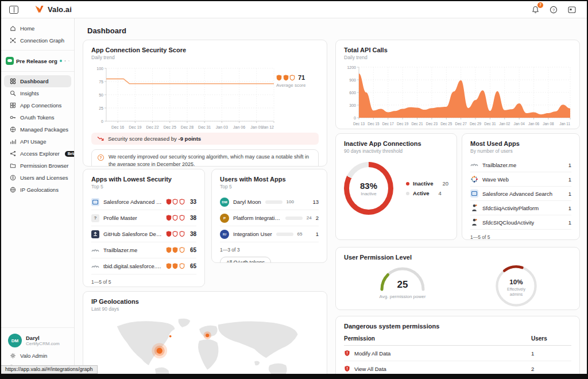 The width and height of the screenshot is (588, 379). Describe the element at coordinates (207, 335) in the screenshot. I see `ip-location-marker-europe` at that location.